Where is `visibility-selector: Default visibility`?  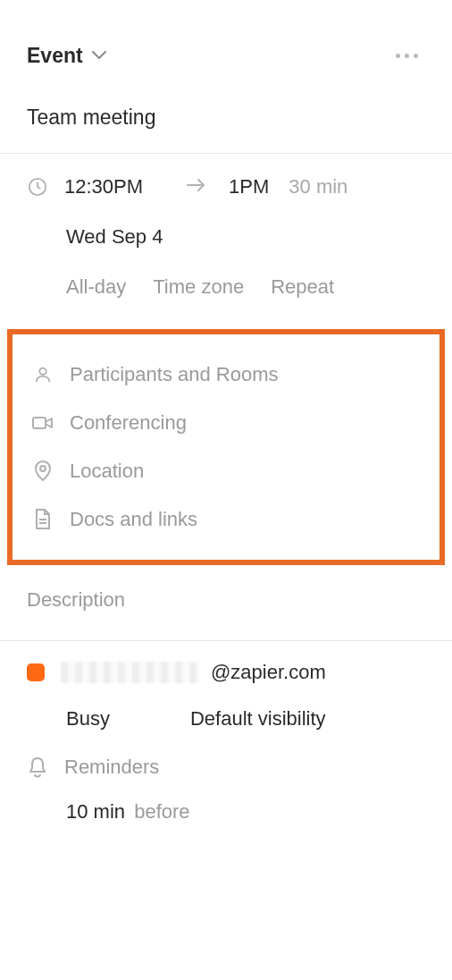 visibility-selector: Default visibility is located at coordinates (258, 719).